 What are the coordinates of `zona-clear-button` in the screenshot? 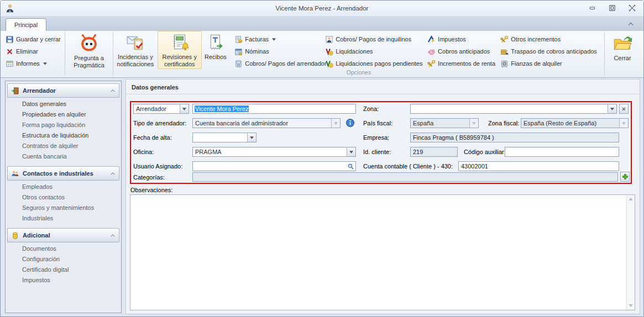 It's located at (624, 109).